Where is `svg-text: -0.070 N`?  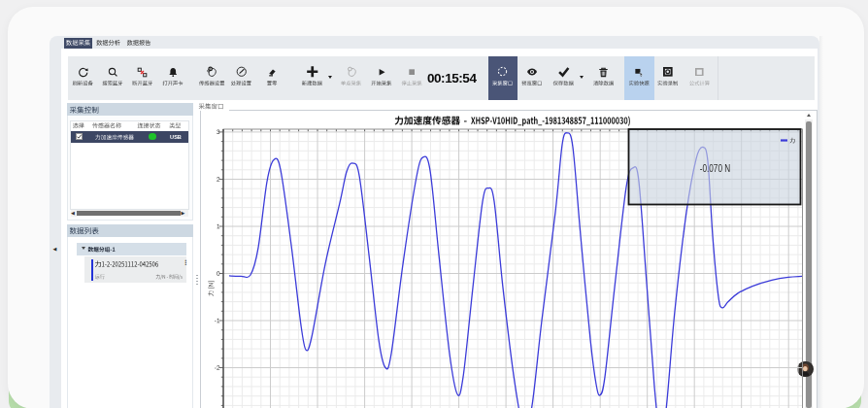 svg-text: -0.070 N is located at coordinates (716, 167).